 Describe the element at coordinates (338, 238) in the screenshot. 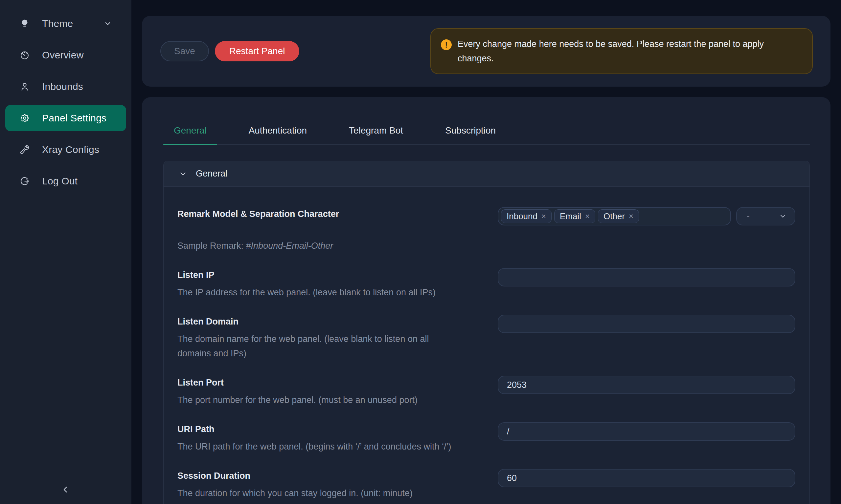

I see `remark-sample: Sample Remark: #Inbound-Email-Other` at that location.